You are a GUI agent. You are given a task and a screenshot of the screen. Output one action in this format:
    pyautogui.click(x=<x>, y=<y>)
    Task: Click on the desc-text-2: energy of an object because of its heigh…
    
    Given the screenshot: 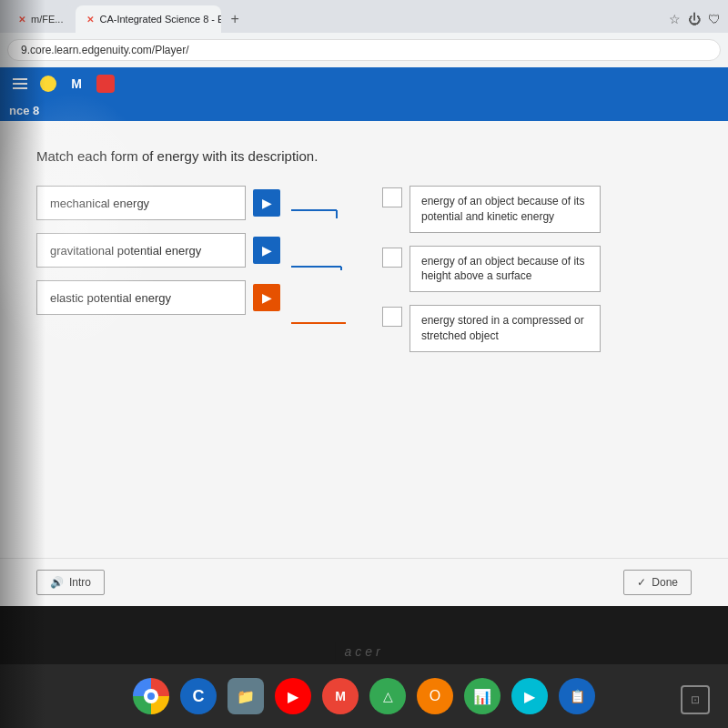 What is the action you would take?
    pyautogui.click(x=505, y=269)
    